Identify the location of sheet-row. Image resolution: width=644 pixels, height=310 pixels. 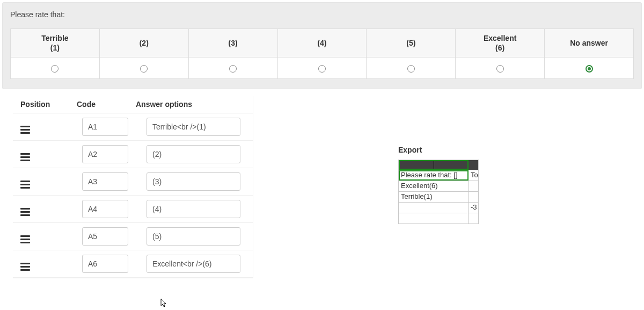
(438, 218).